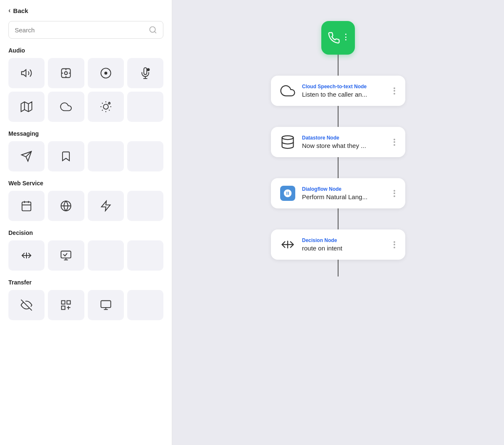 The height and width of the screenshot is (445, 504). I want to click on audio-volume-cell, so click(26, 73).